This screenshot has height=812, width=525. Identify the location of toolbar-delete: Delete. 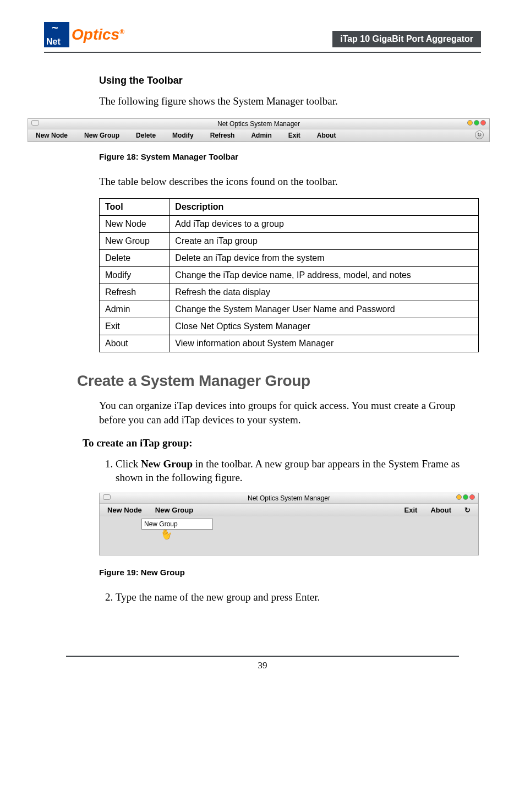
(146, 135).